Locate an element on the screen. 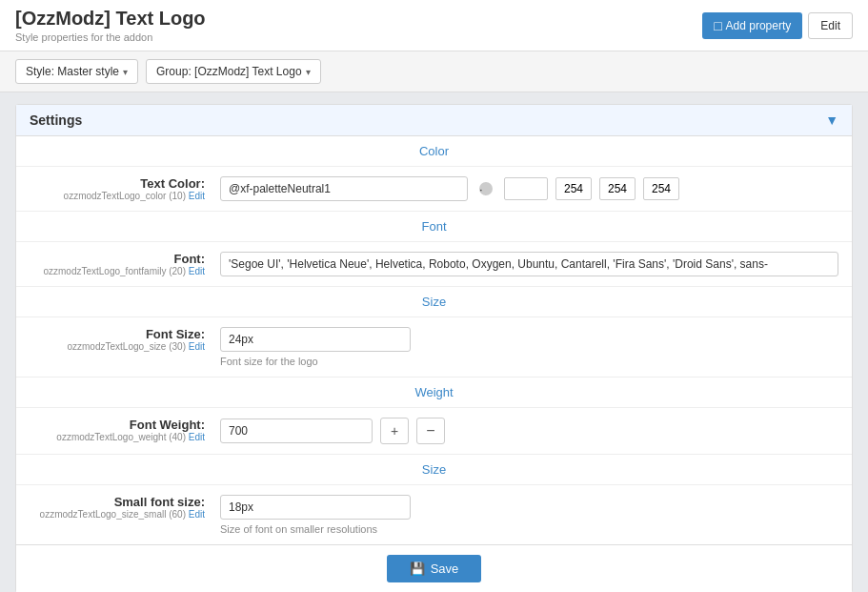 The width and height of the screenshot is (868, 592). small-font-size-label: Small font size: is located at coordinates (117, 501).